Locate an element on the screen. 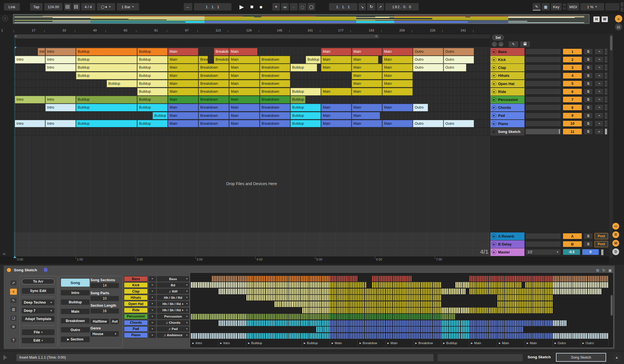 The width and height of the screenshot is (624, 364). device-section-cell: ▶Breakdow is located at coordinates (428, 343).